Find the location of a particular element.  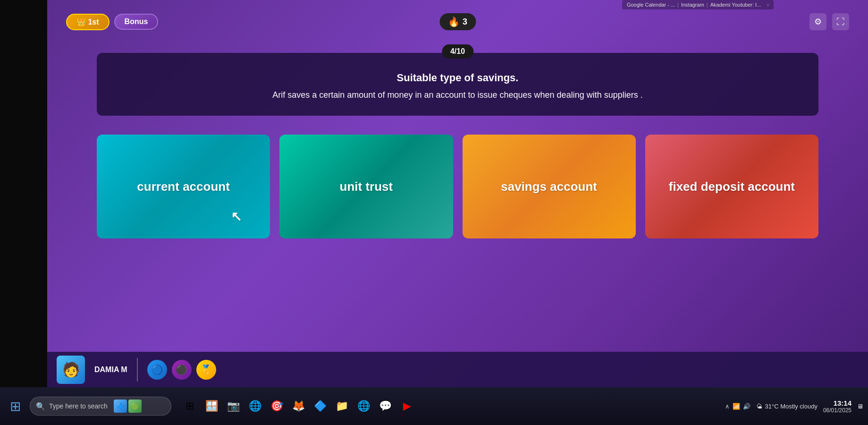

browser-tab-1: Google Calendar - ... is located at coordinates (651, 5).